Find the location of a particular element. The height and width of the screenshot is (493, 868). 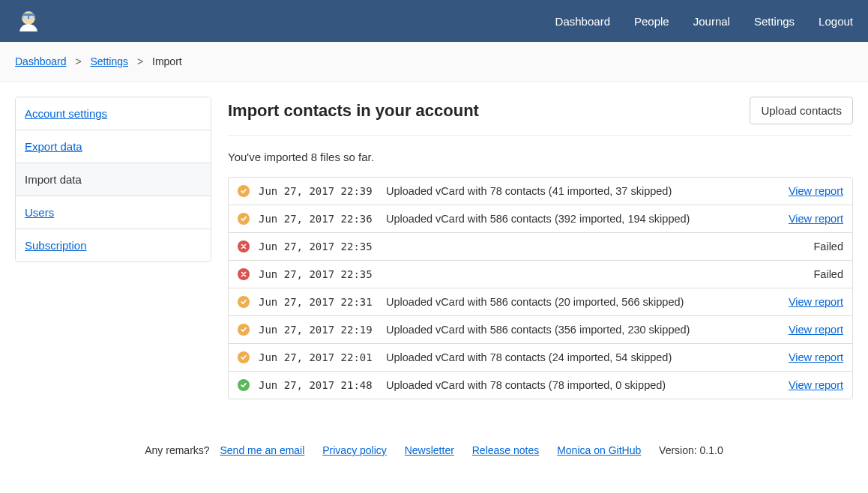

nav-logout: Logout is located at coordinates (836, 21).